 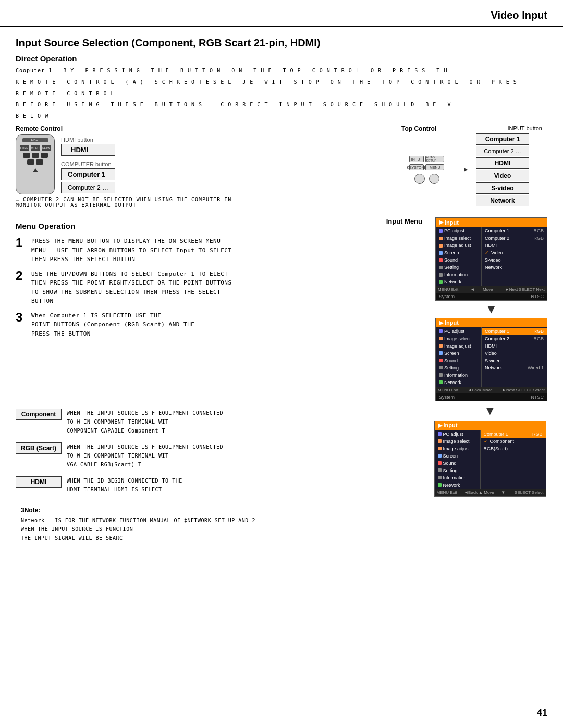 What do you see at coordinates (514, 260) in the screenshot?
I see `menu1-right-svideo: S-video` at bounding box center [514, 260].